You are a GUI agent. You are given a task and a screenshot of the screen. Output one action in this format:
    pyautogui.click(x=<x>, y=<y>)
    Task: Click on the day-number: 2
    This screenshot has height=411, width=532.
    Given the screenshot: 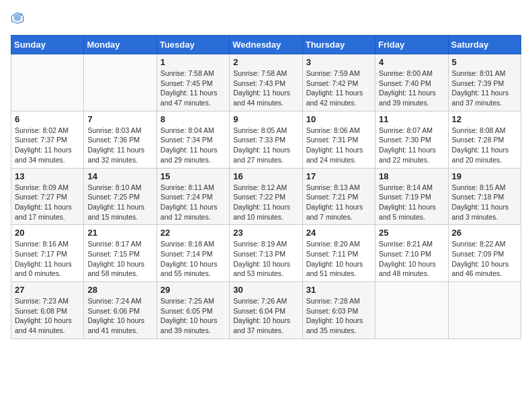 What is the action you would take?
    pyautogui.click(x=266, y=62)
    